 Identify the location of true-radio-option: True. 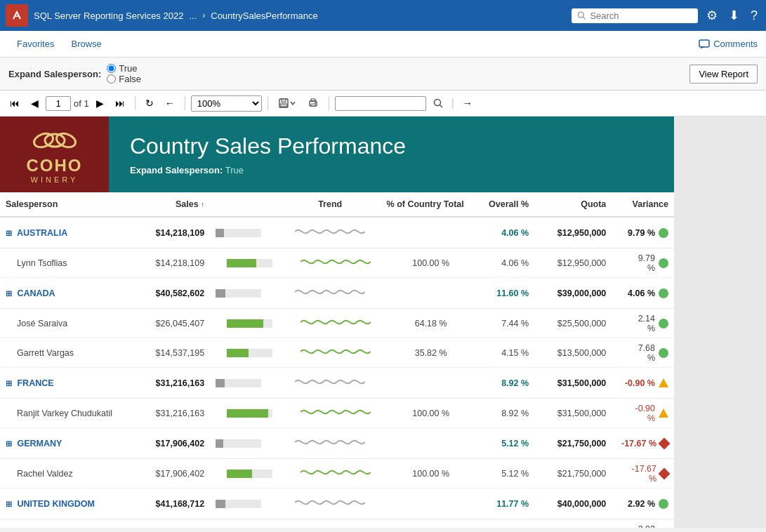
(124, 69).